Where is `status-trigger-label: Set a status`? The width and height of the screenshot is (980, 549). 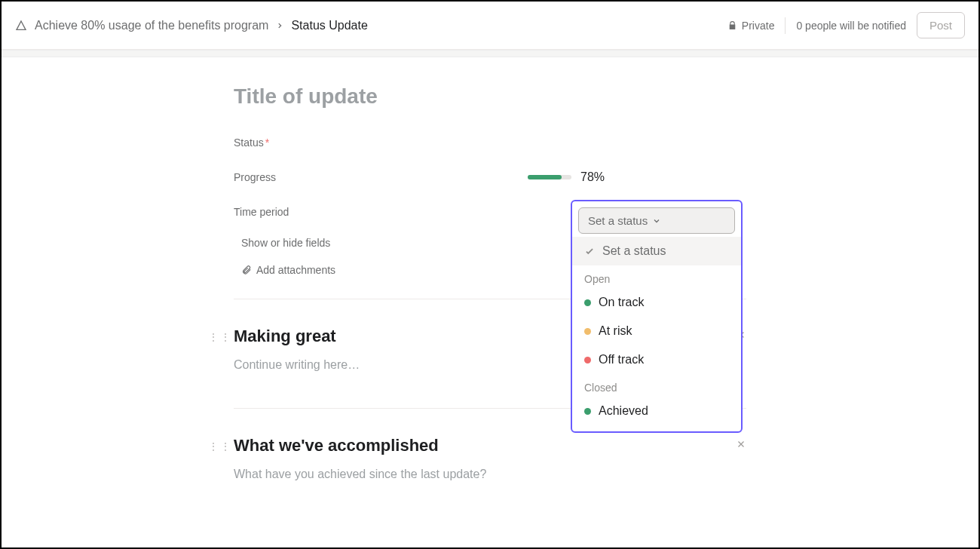
status-trigger-label: Set a status is located at coordinates (618, 220).